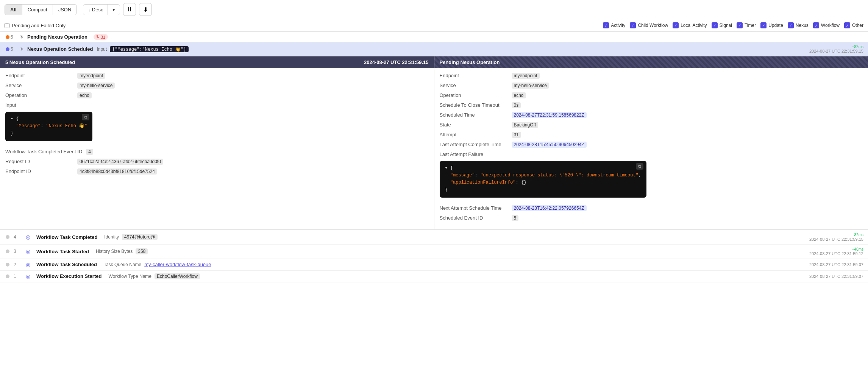 Image resolution: width=868 pixels, height=371 pixels. I want to click on meta-tag: EchoCallerWorkflow, so click(177, 276).